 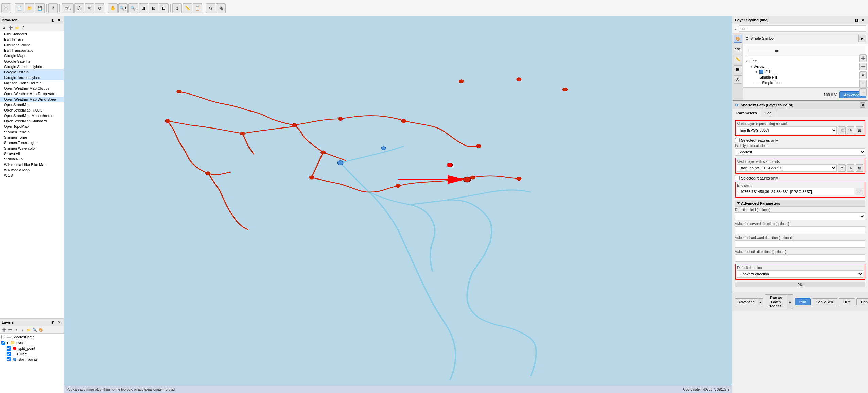 What do you see at coordinates (805, 61) in the screenshot?
I see `symbol-tree-item-line: ▾ Line` at bounding box center [805, 61].